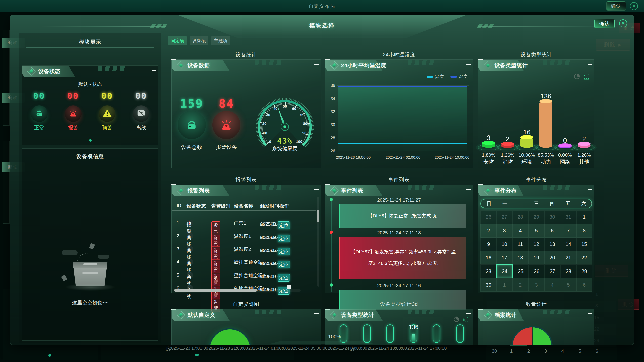 Image resolution: width=644 pixels, height=362 pixels. I want to click on calendar-day: 20, so click(552, 258).